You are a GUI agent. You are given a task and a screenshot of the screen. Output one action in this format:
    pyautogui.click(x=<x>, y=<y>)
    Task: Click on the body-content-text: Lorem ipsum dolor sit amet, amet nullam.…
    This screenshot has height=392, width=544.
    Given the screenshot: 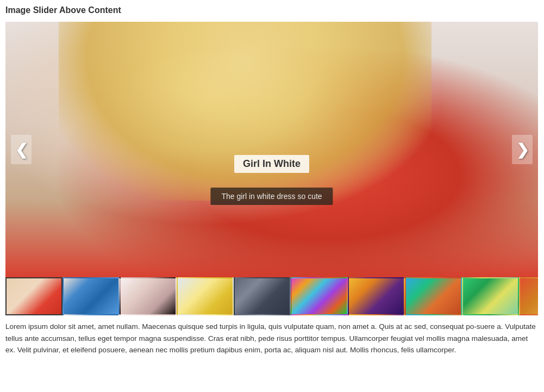 What is the action you would take?
    pyautogui.click(x=272, y=338)
    